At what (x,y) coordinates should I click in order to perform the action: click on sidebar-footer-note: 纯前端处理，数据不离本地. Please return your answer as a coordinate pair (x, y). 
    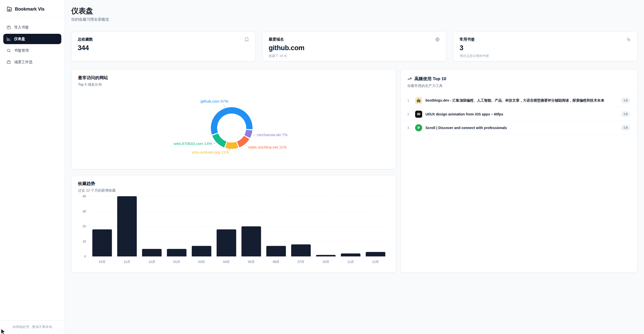
    Looking at the image, I should click on (32, 327).